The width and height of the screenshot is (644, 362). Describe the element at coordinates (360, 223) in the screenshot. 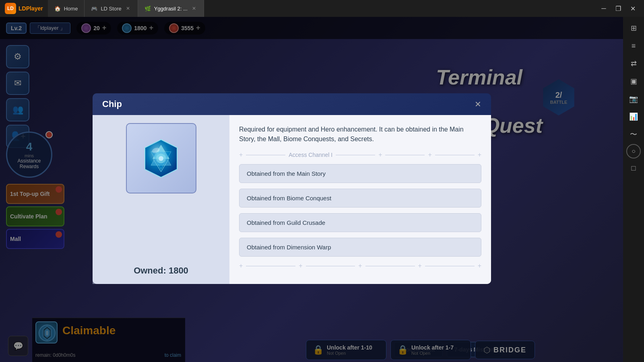

I see `source-guild-crusade: Obtained from Guild Crusade` at that location.